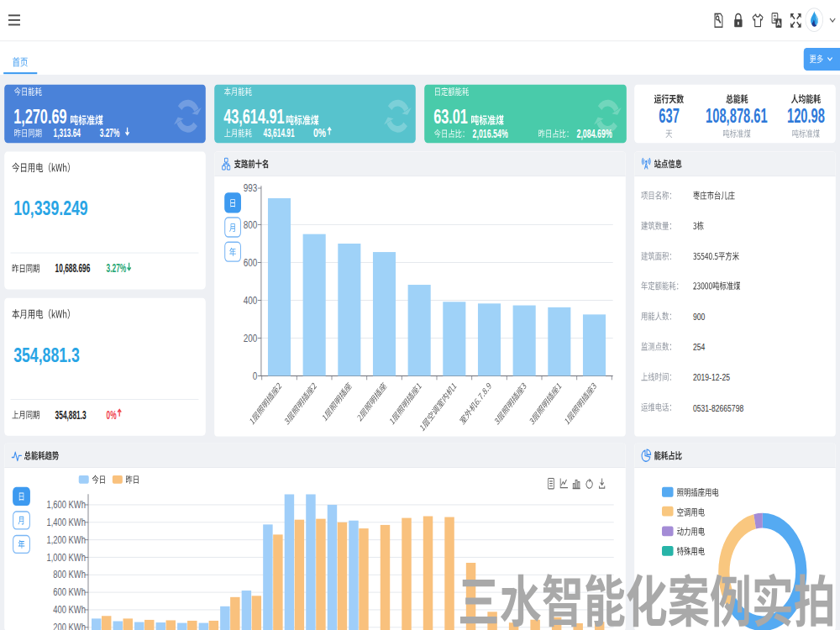 The width and height of the screenshot is (840, 630). Describe the element at coordinates (250, 223) in the screenshot. I see `svg-text: 800` at that location.